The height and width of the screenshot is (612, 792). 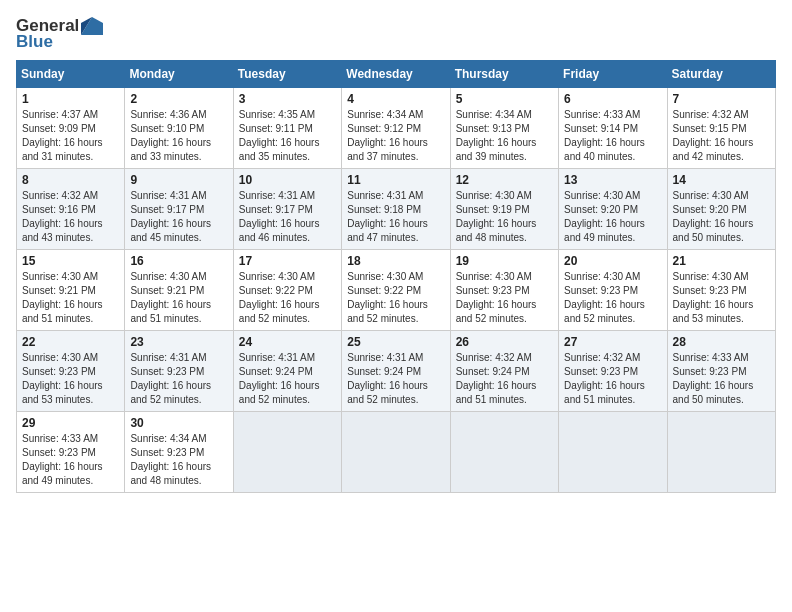 I want to click on header-saturday: Saturday, so click(x=721, y=74).